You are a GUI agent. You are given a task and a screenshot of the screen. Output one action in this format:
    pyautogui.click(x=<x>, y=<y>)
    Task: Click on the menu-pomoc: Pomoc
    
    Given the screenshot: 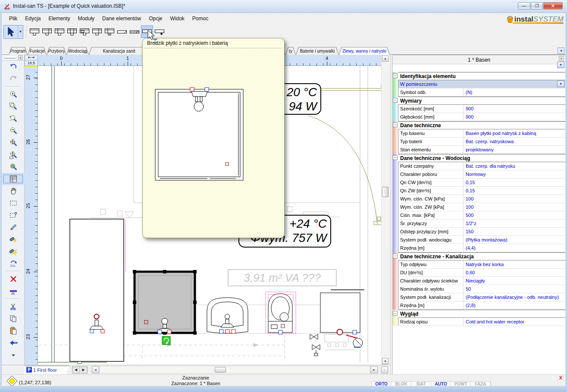 What is the action you would take?
    pyautogui.click(x=200, y=19)
    